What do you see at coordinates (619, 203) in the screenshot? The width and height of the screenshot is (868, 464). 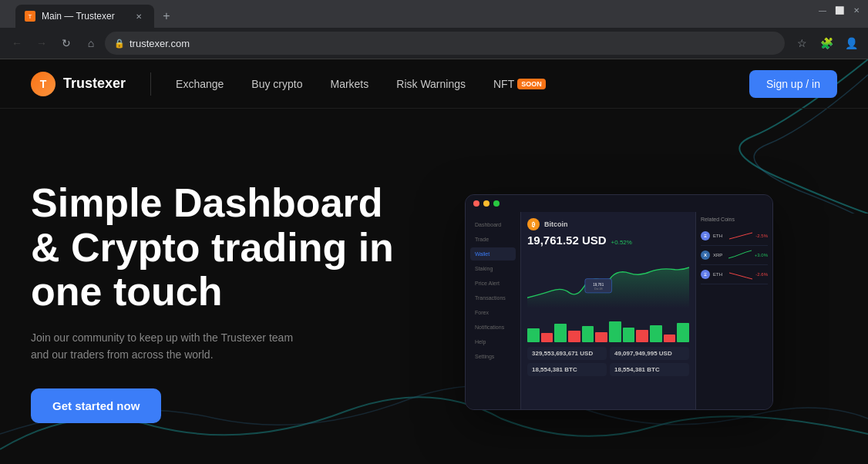 I see `dashboard-titlebar` at bounding box center [619, 203].